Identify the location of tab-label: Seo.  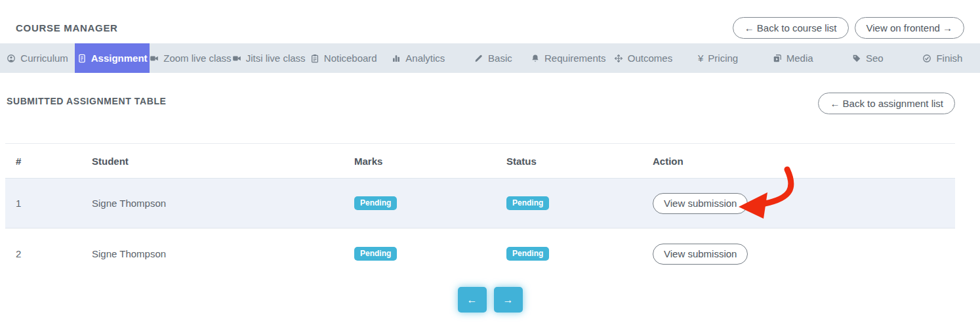
(875, 58).